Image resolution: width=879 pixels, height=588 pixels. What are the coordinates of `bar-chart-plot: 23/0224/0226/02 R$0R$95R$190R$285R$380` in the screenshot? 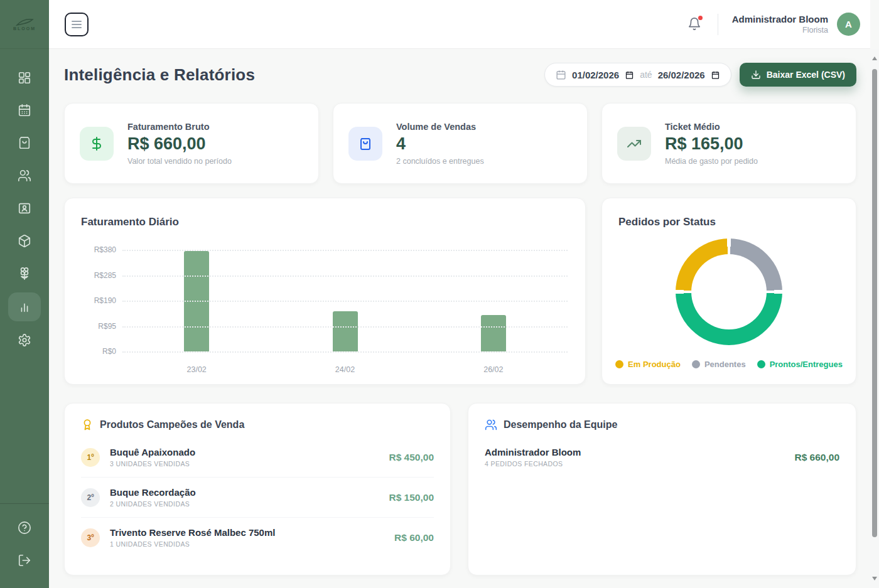 It's located at (324, 301).